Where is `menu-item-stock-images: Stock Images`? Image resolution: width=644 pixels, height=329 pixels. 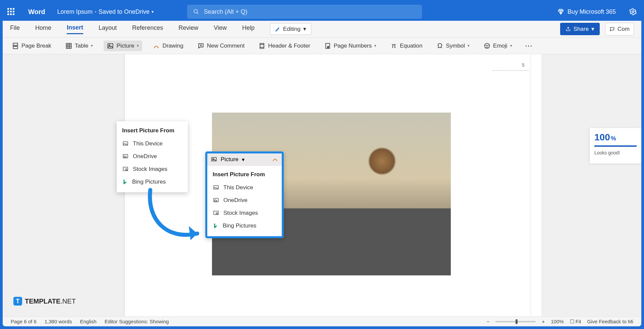 menu-item-stock-images: Stock Images is located at coordinates (152, 169).